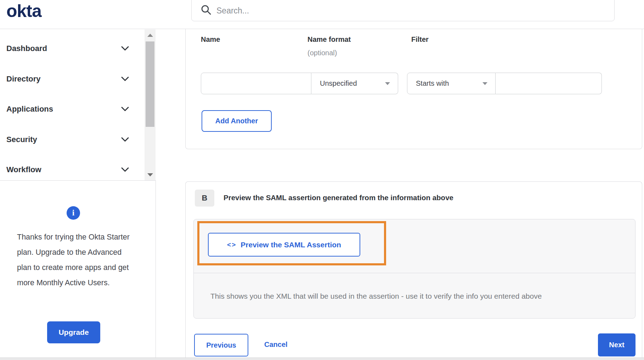 The image size is (644, 360). What do you see at coordinates (322, 15) in the screenshot?
I see `top-header: okta` at bounding box center [322, 15].